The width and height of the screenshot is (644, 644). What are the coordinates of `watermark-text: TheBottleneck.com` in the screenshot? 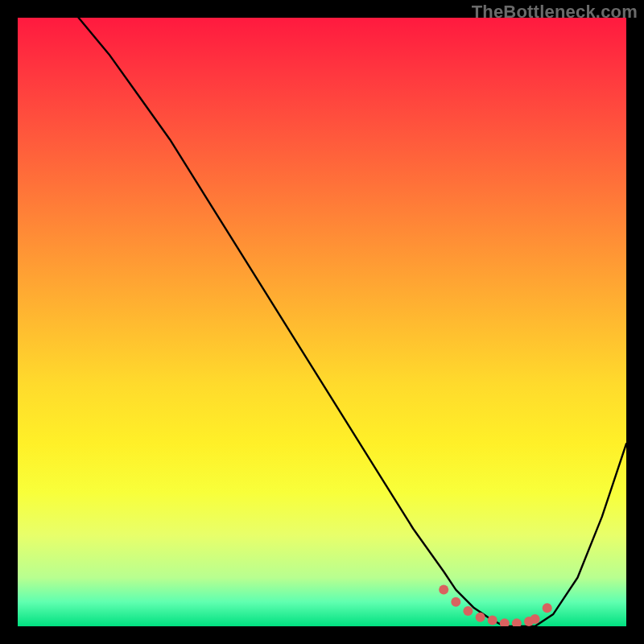 It's located at (555, 12).